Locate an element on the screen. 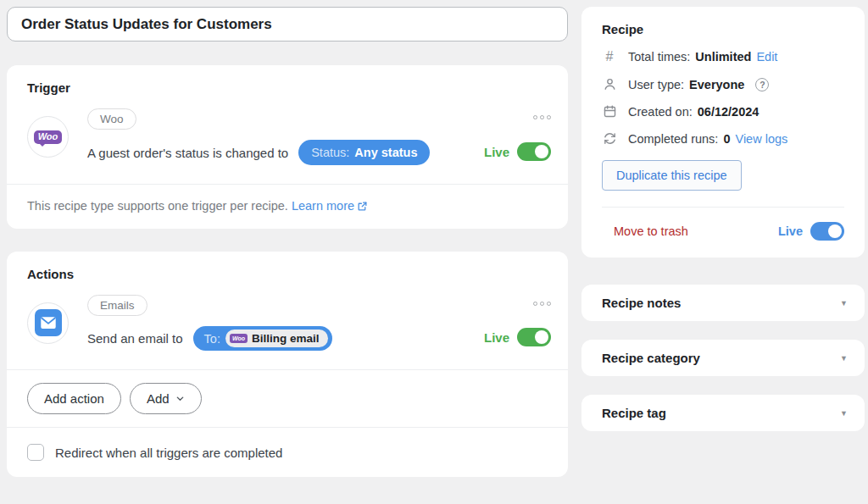  actions-footer: Add action Add is located at coordinates (287, 398).